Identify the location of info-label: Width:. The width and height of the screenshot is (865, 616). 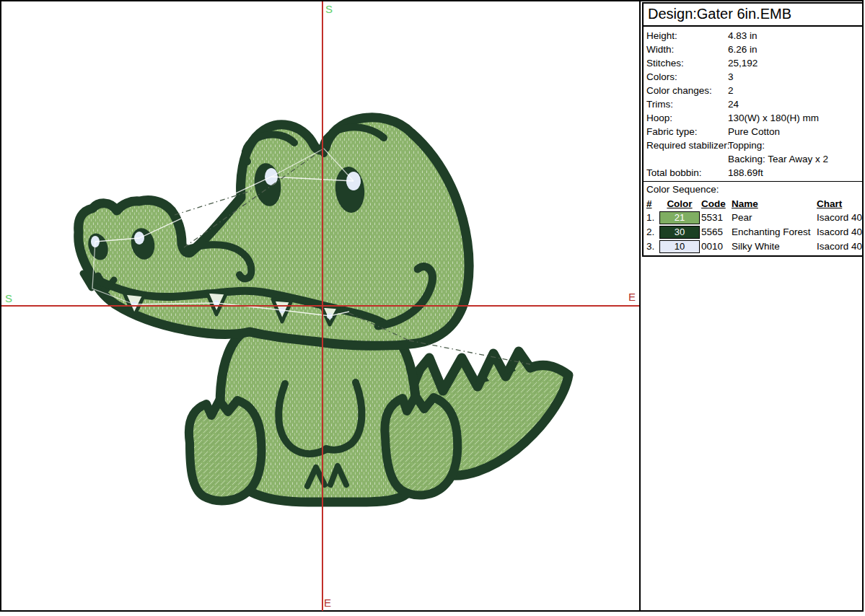
(687, 49).